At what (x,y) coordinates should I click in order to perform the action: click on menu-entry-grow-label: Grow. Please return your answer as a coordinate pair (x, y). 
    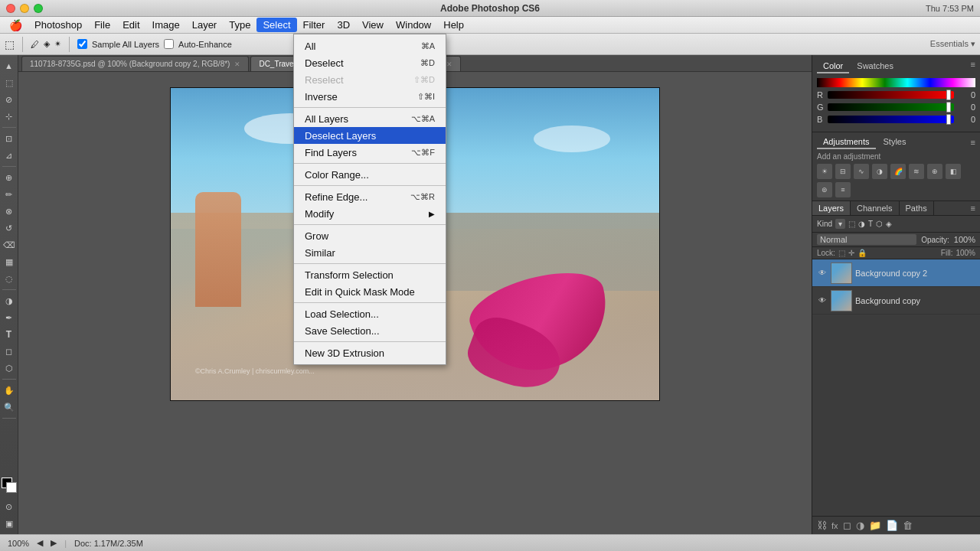
    Looking at the image, I should click on (317, 236).